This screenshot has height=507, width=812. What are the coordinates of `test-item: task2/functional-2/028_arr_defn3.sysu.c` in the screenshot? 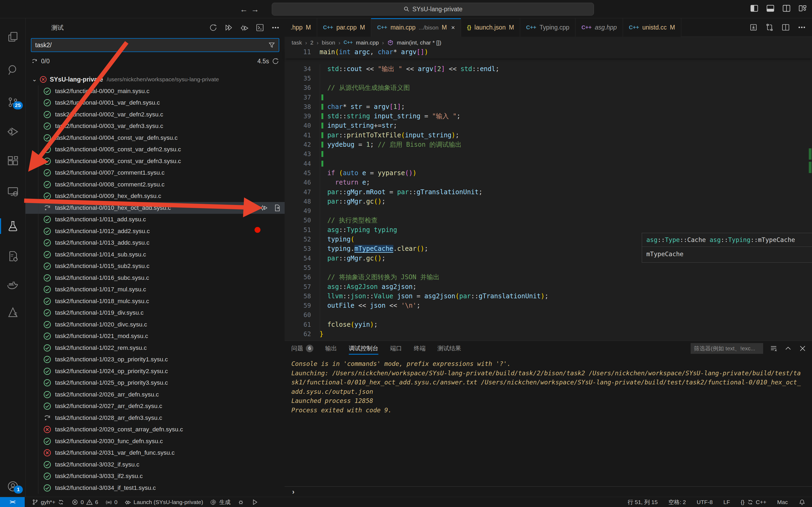 It's located at (155, 418).